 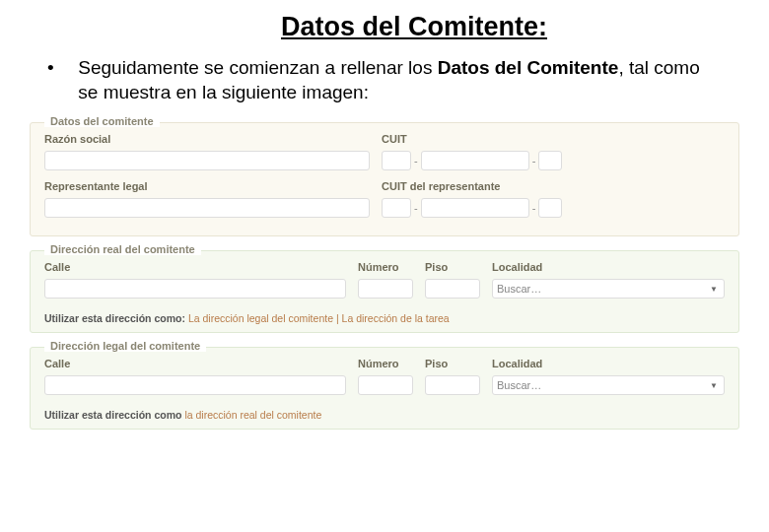 I want to click on panel-title: Datos del comitente, so click(x=103, y=121).